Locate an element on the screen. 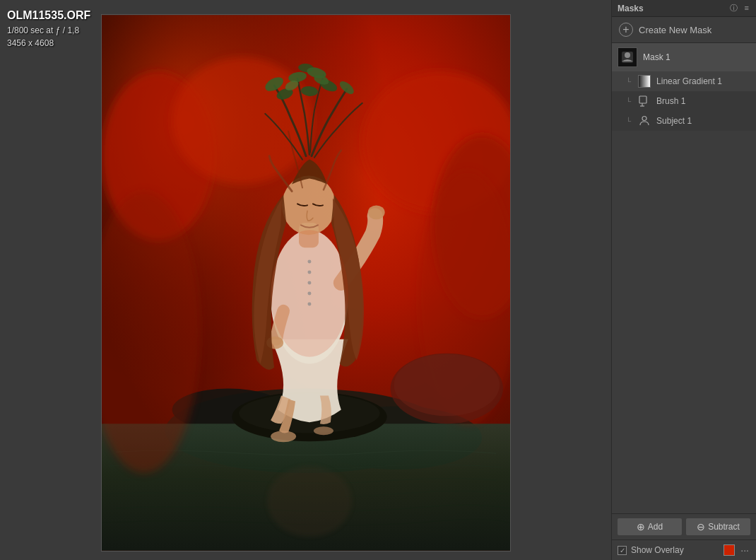  subject-1-item: └ Subject 1 is located at coordinates (684, 121).